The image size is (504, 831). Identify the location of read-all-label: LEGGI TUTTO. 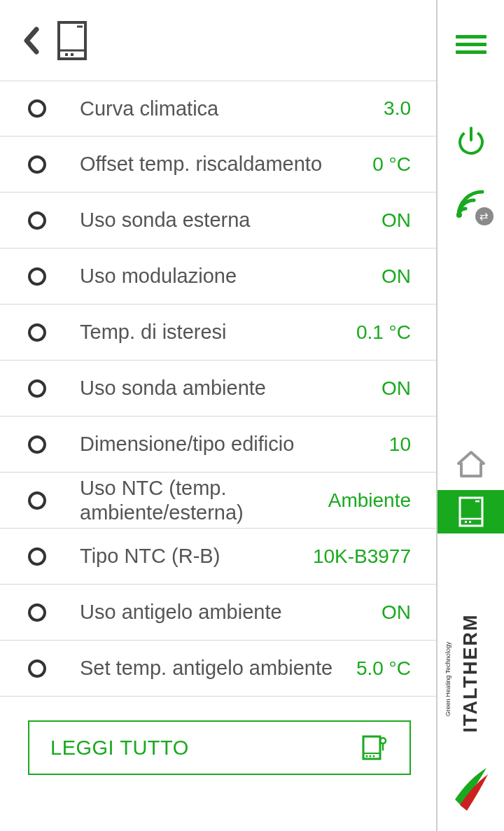
(120, 748).